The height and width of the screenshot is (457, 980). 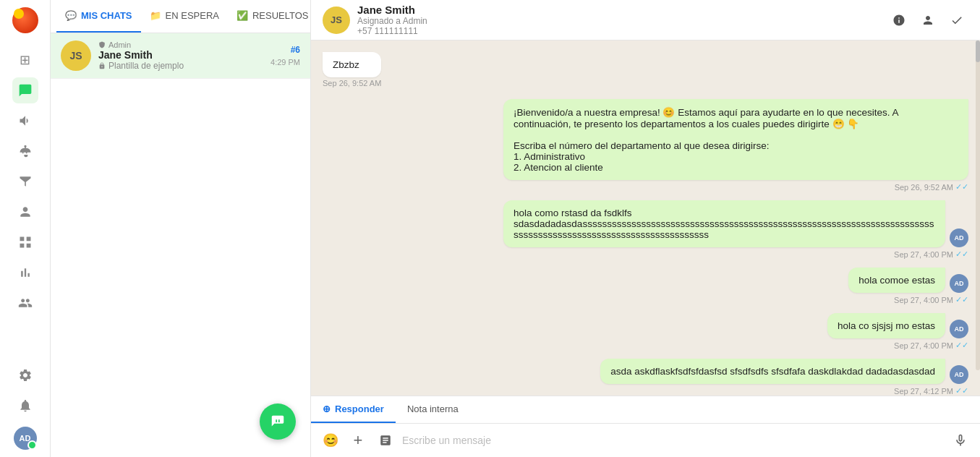 I want to click on jane-smith-preview: Plantilla de ejemplo, so click(x=184, y=66).